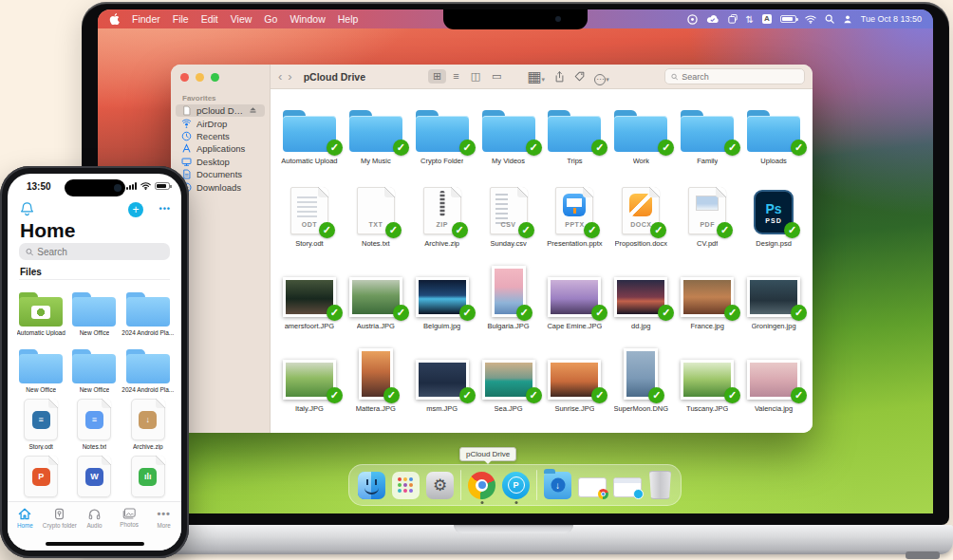 This screenshot has width=953, height=560. What do you see at coordinates (95, 544) in the screenshot?
I see `home-indicator` at bounding box center [95, 544].